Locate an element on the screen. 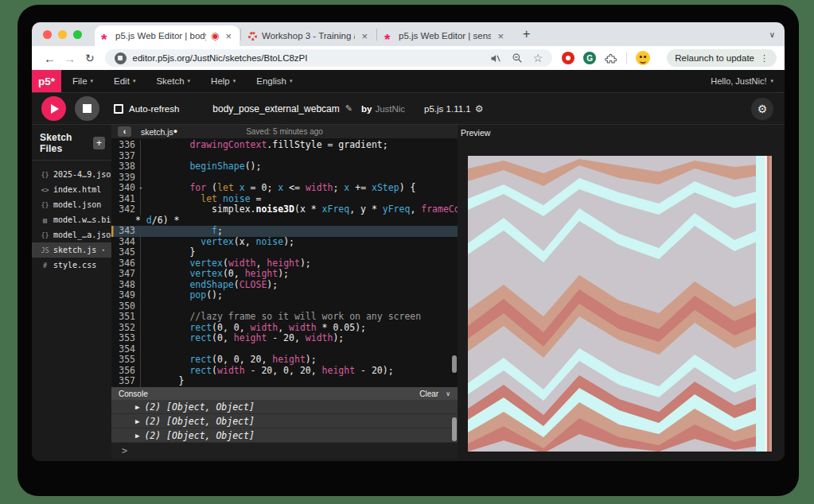  site-info-icon is located at coordinates (121, 59).